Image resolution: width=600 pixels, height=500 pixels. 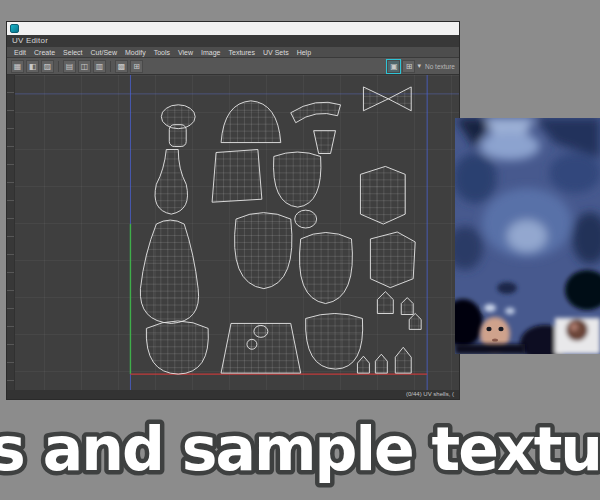 What do you see at coordinates (11, 232) in the screenshot?
I see `viewport-ruler` at bounding box center [11, 232].